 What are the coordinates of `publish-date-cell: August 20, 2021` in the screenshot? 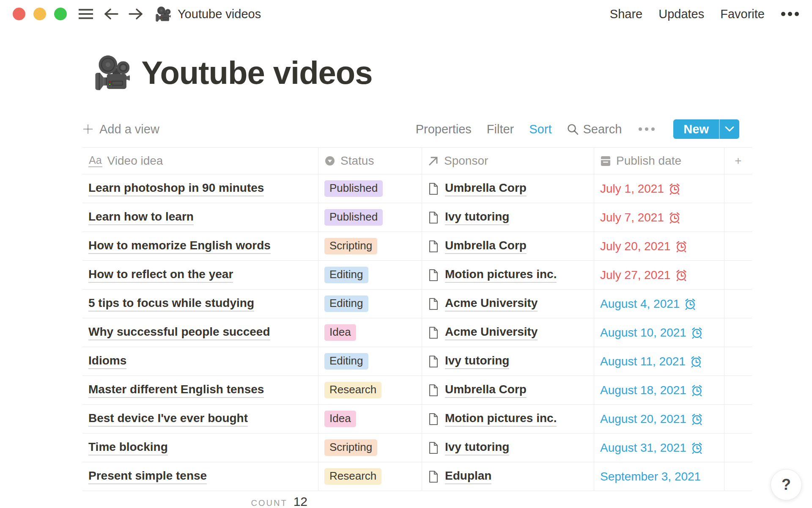 It's located at (659, 419).